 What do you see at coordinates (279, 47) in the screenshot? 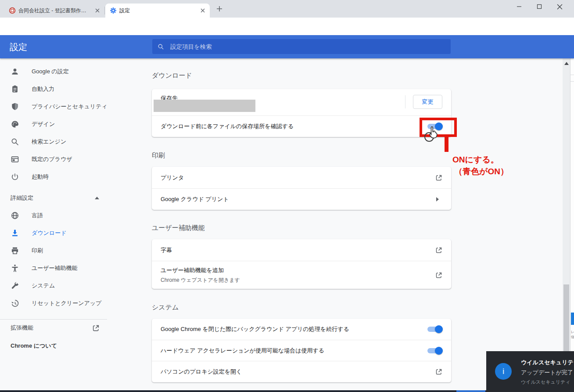
I see `settings-search-input` at bounding box center [279, 47].